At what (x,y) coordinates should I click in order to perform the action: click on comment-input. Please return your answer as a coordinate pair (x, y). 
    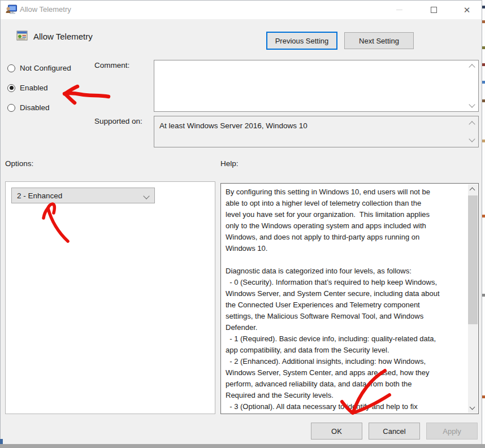
    Looking at the image, I should click on (317, 86).